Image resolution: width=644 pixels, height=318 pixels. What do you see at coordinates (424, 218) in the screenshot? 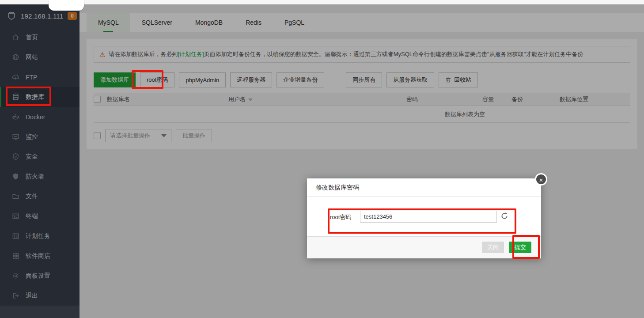
I see `change-db-password-modal: × 修改数据库密码 root密码 关闭 提交` at bounding box center [424, 218].